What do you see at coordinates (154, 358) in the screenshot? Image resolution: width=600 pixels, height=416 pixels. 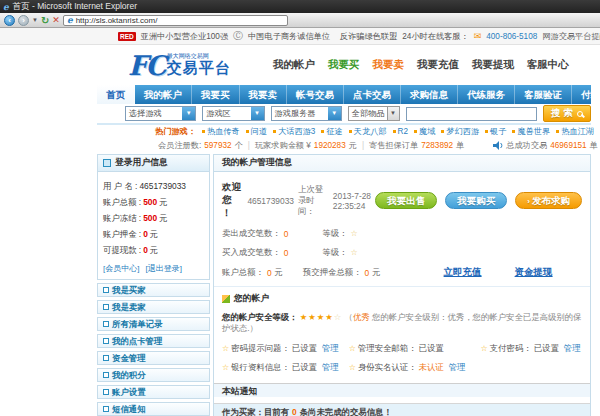 I see `sidebar-item-funds: 资金管理` at bounding box center [154, 358].